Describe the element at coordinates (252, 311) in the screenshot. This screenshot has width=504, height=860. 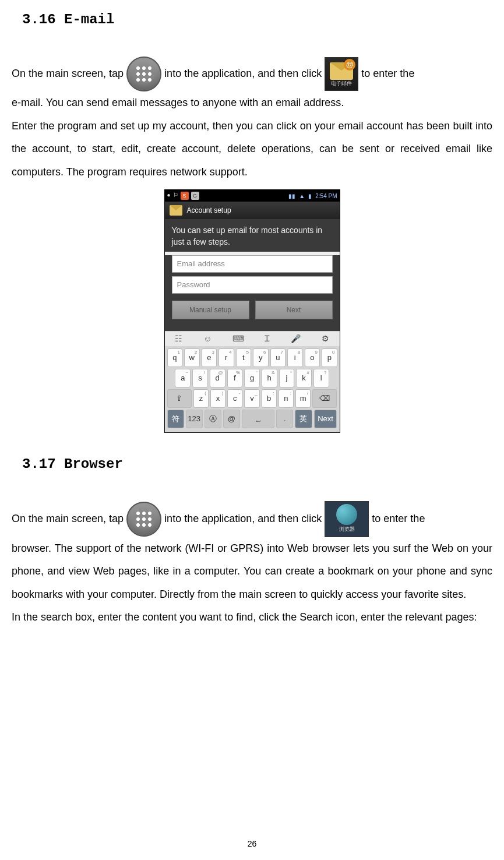
I see `account-setup-screenshot: ● ⚐ S G ▮▮ ▲ ▮ 2:54 PM Account setup You…` at that location.